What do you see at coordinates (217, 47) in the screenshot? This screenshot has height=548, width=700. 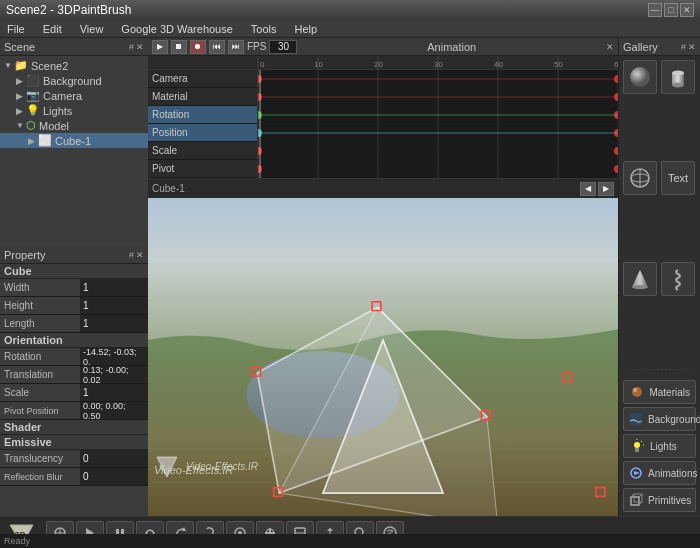 I see `anim-prev-button: ⏮` at bounding box center [217, 47].